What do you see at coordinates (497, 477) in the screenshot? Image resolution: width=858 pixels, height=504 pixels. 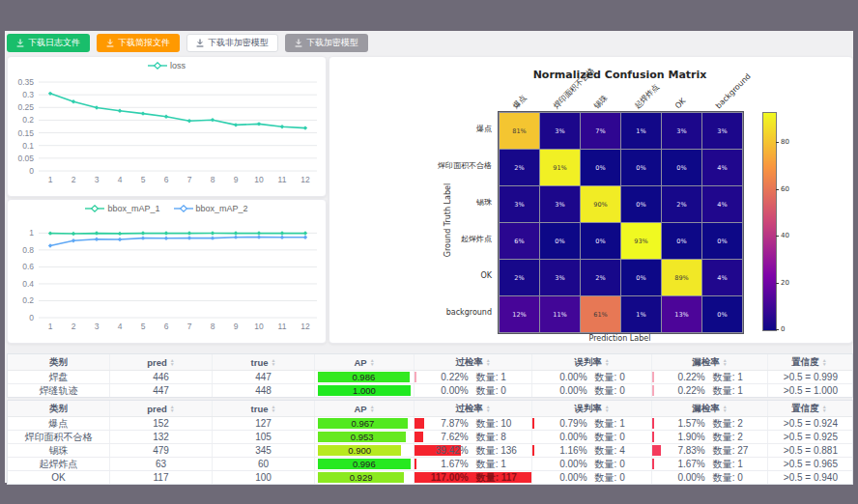 I see `rate-count: 数量: 117` at bounding box center [497, 477].